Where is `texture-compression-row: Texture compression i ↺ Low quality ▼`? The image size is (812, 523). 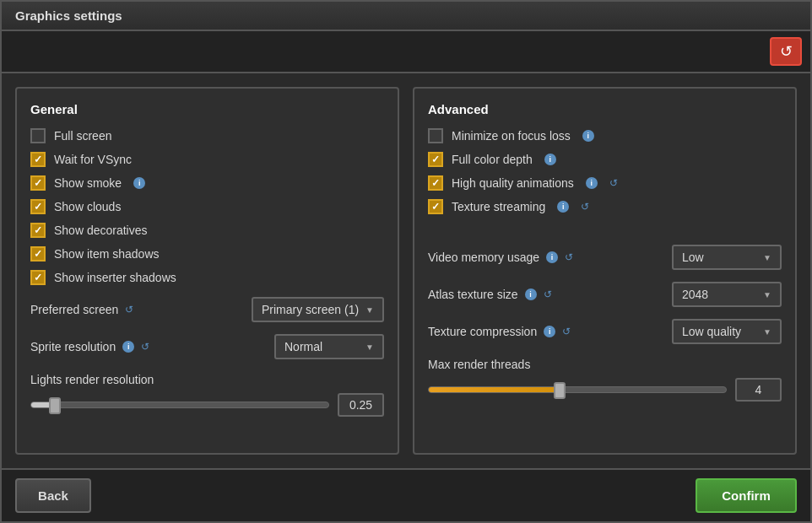 texture-compression-row: Texture compression i ↺ Low quality ▼ is located at coordinates (604, 332).